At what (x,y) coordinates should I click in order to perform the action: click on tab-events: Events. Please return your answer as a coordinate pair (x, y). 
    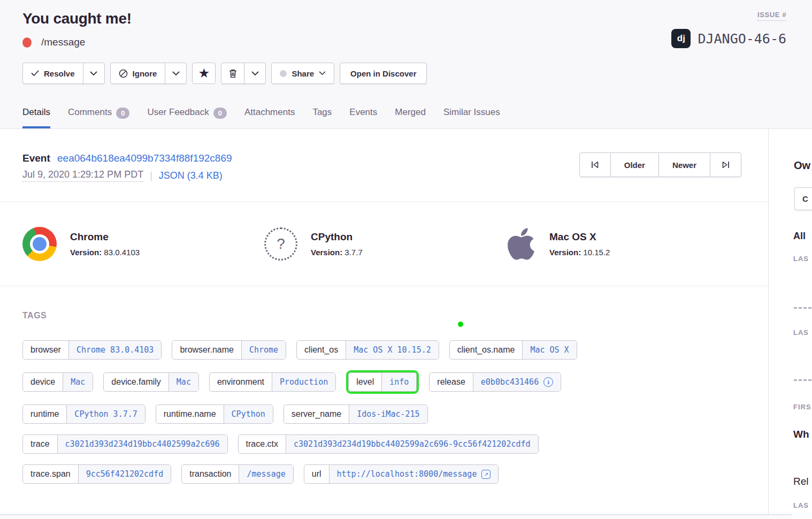
    Looking at the image, I should click on (363, 117).